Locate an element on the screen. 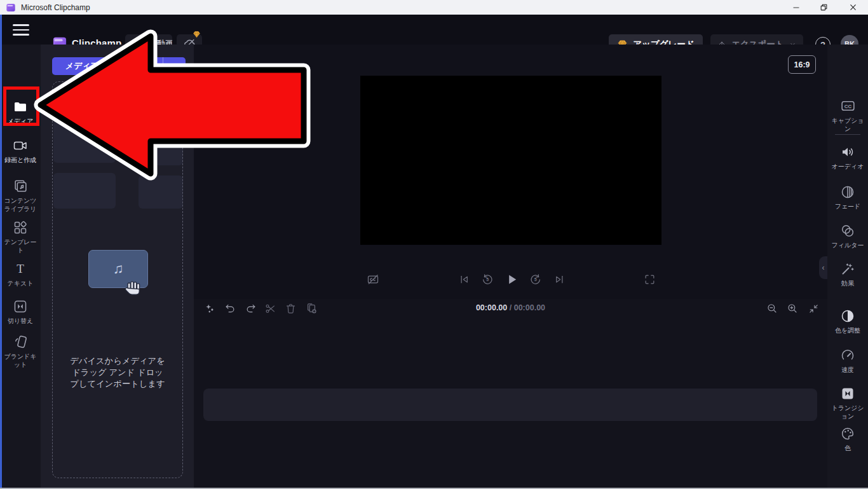 Image resolution: width=868 pixels, height=489 pixels. sidebar-item-media: メディア is located at coordinates (20, 112).